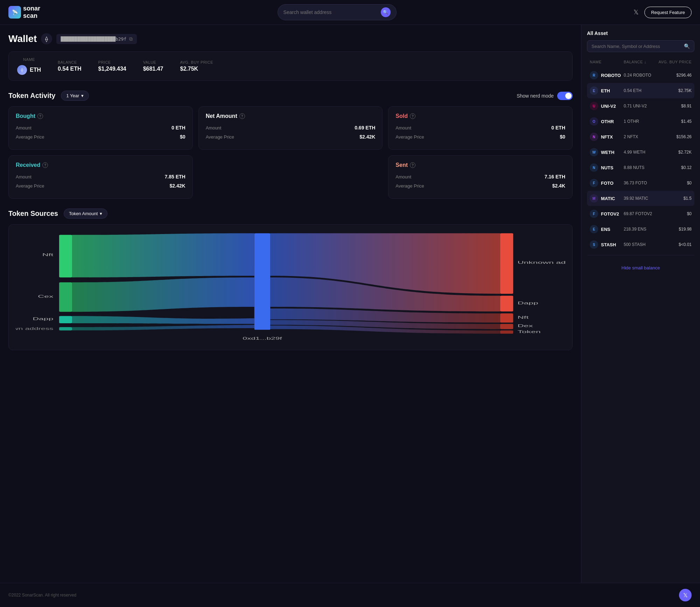 The height and width of the screenshot is (607, 700). Describe the element at coordinates (47, 39) in the screenshot. I see `wallet-icon: ⟠` at that location.